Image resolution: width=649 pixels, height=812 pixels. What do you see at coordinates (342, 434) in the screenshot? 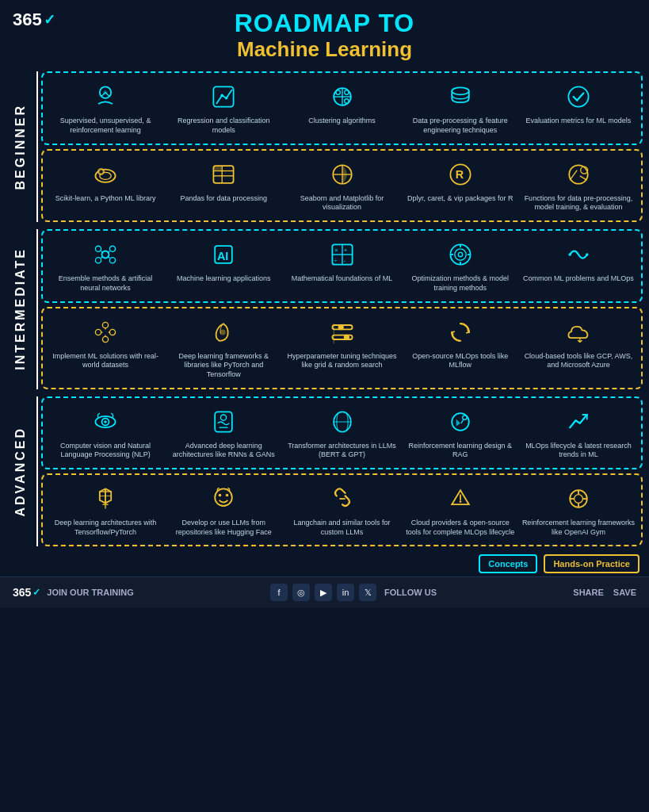
I see `advanced-concepts-row: Computer vision and Natural Language Pro…` at bounding box center [342, 434].